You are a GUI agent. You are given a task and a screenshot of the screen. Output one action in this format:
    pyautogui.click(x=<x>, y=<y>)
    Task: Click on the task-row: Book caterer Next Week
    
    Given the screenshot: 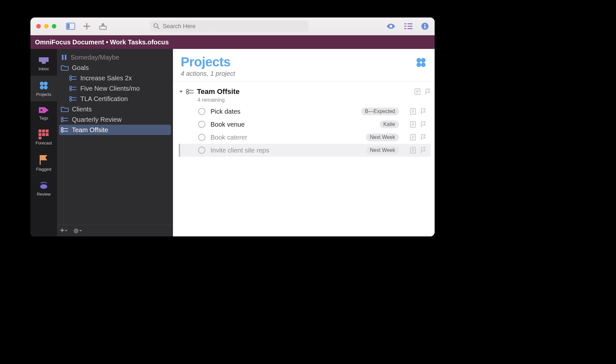 What is the action you would take?
    pyautogui.click(x=305, y=137)
    